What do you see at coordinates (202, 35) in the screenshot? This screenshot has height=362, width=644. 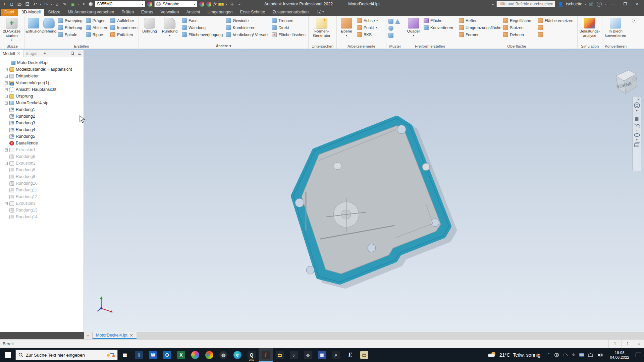 I see `flaechenverjuengung-button: Flächenverjüngung` at bounding box center [202, 35].